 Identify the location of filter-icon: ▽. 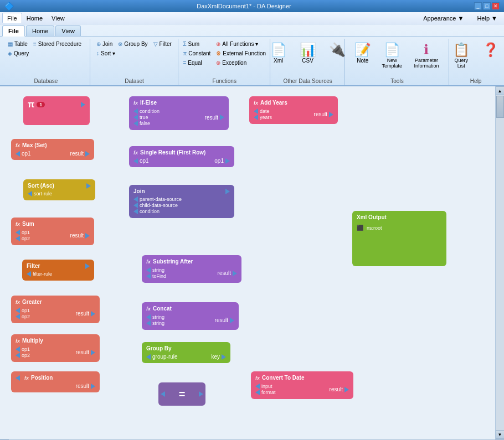
(156, 44).